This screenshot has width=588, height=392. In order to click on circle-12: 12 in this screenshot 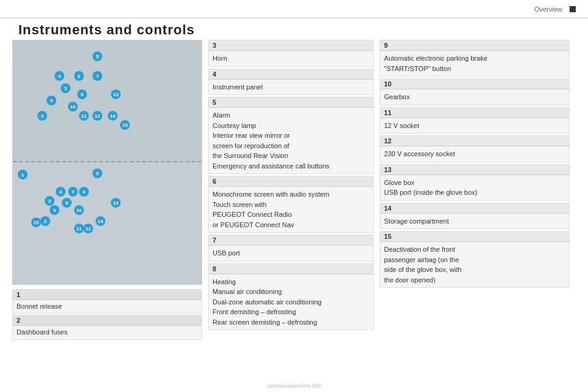, I will do `click(97, 116)`.